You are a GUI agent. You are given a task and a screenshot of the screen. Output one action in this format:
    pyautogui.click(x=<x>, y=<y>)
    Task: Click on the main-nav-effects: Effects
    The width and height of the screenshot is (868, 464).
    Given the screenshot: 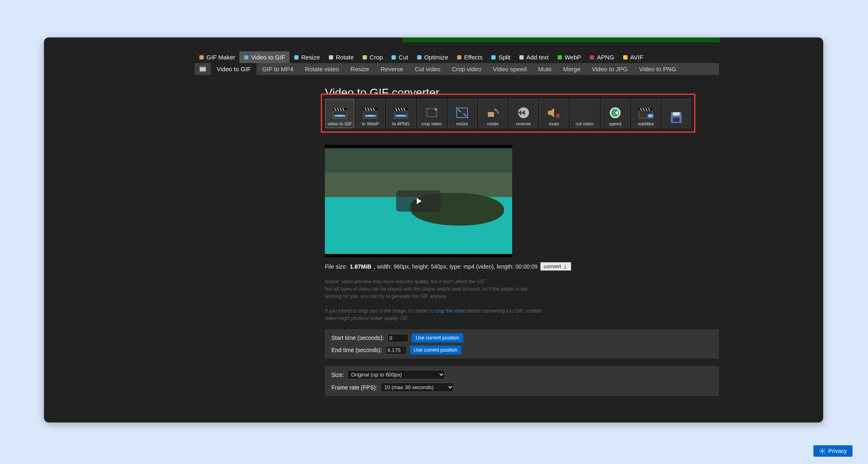 What is the action you would take?
    pyautogui.click(x=470, y=57)
    